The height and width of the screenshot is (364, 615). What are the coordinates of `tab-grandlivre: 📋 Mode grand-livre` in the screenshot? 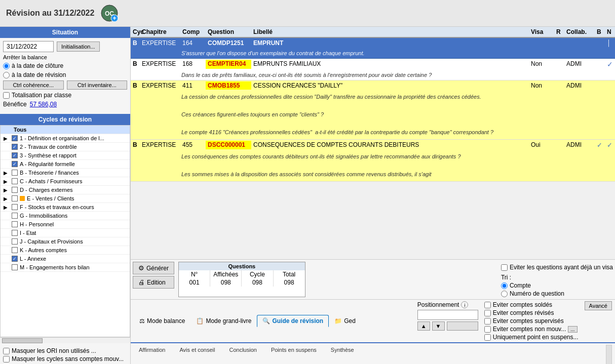 It's located at (224, 321).